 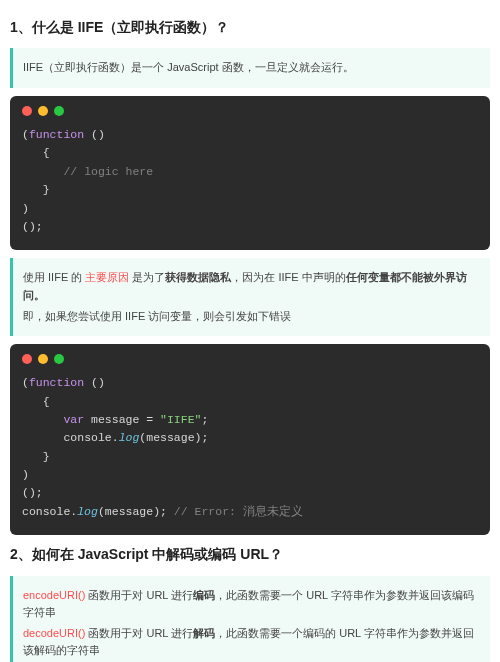 I want to click on note-text: 使用 IIFE 的 主要原因 是为了获得数据隐私，因为在 IIFE 中声明的任何…, so click(x=252, y=286).